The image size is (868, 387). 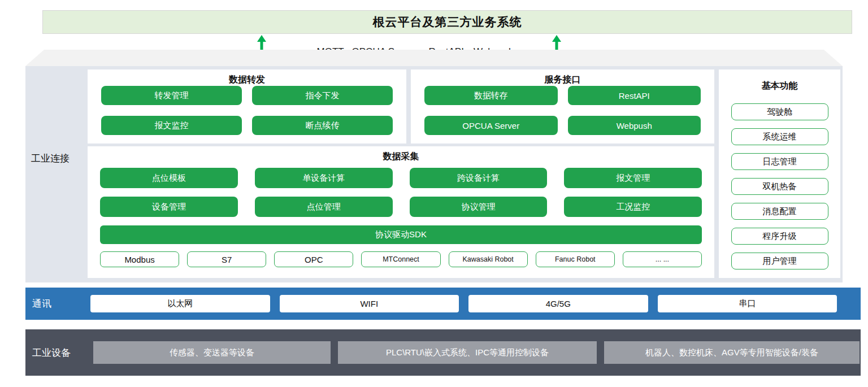 What do you see at coordinates (575, 259) in the screenshot?
I see `chip-fanuc-robot: Fanuc Robot` at bounding box center [575, 259].